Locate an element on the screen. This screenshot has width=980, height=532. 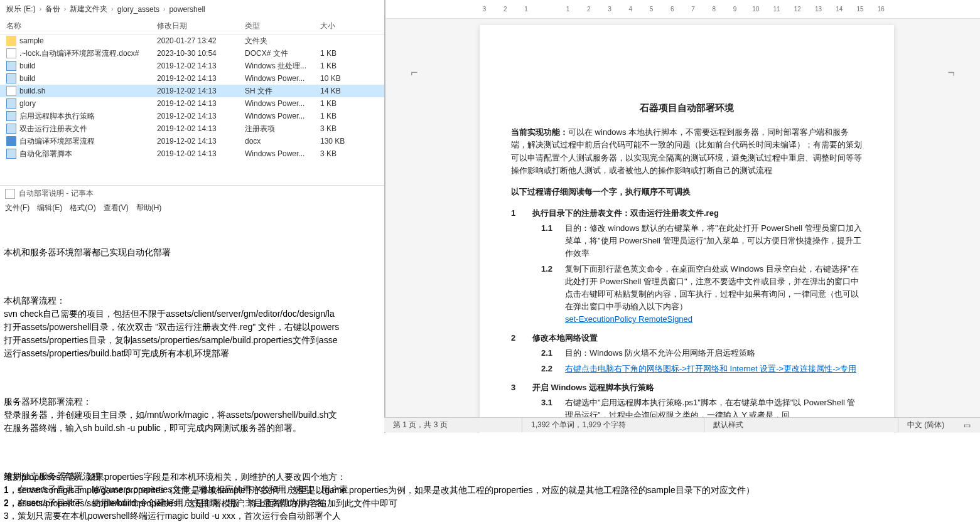
breadcrumb-seg: 娱乐 (E:) is located at coordinates (21, 9).